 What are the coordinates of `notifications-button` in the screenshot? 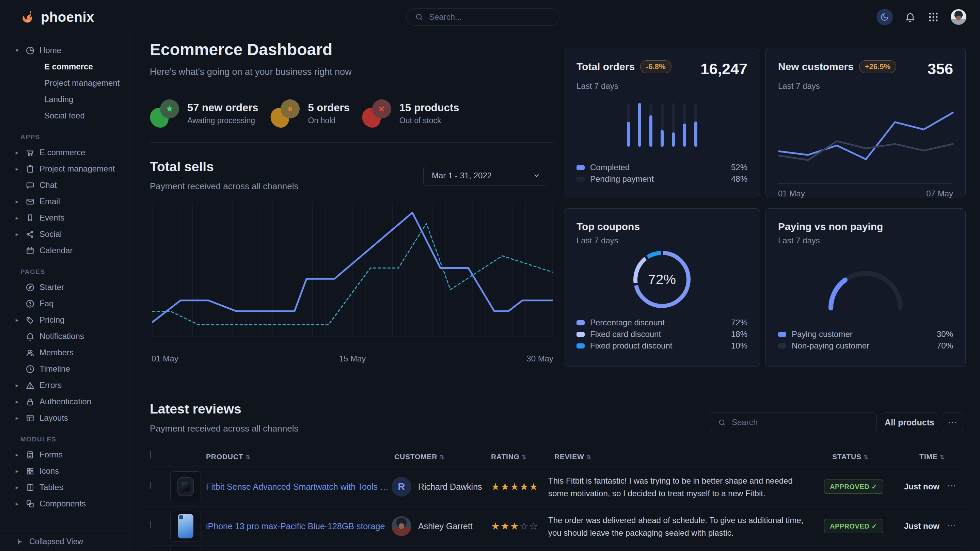 It's located at (910, 17).